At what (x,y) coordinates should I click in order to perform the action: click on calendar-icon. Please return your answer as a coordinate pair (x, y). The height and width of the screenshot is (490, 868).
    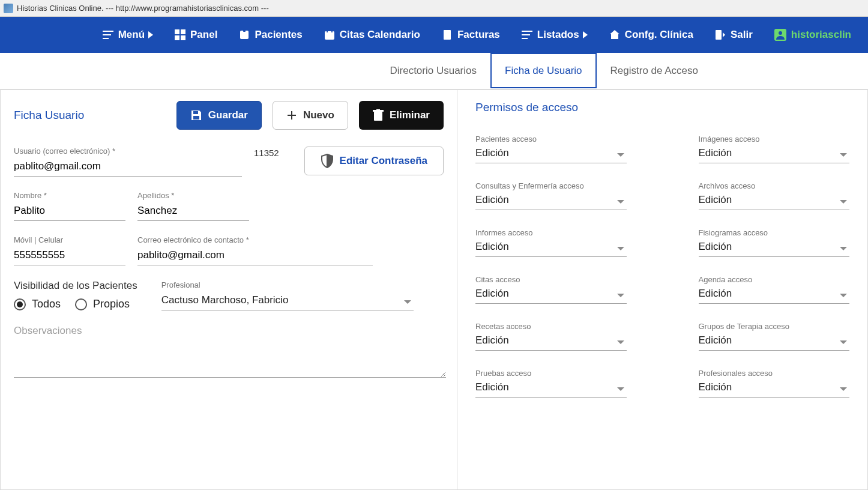
    Looking at the image, I should click on (330, 35).